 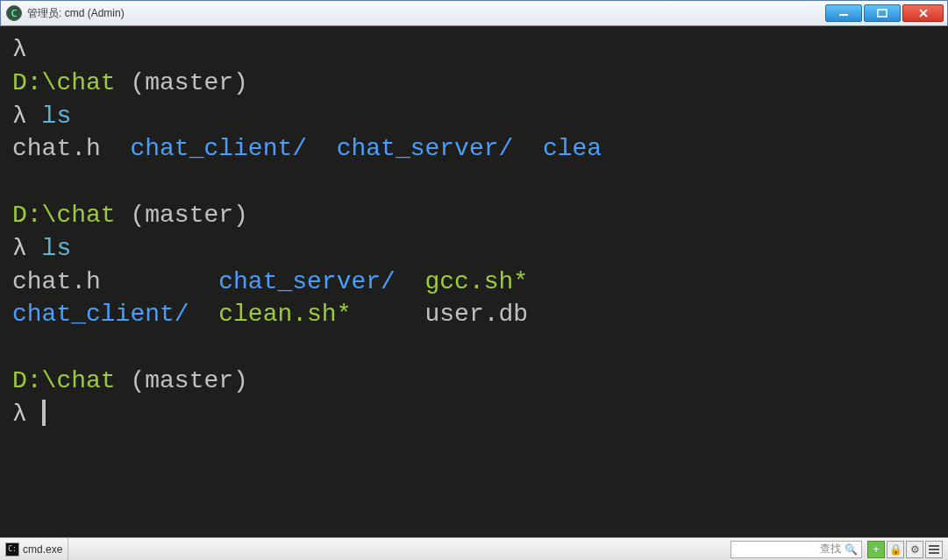 What do you see at coordinates (477, 282) in the screenshot?
I see `ls-entry: gcc.sh*` at bounding box center [477, 282].